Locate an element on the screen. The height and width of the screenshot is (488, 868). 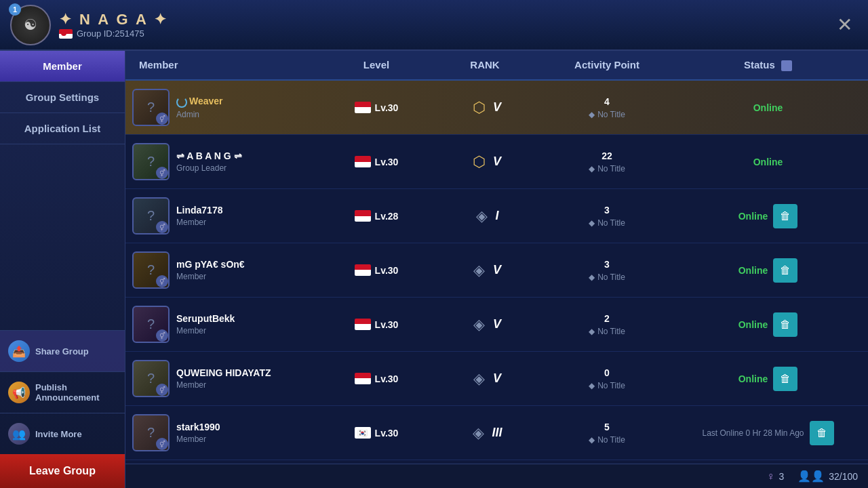
member-name: SeruputBekk is located at coordinates (205, 319).